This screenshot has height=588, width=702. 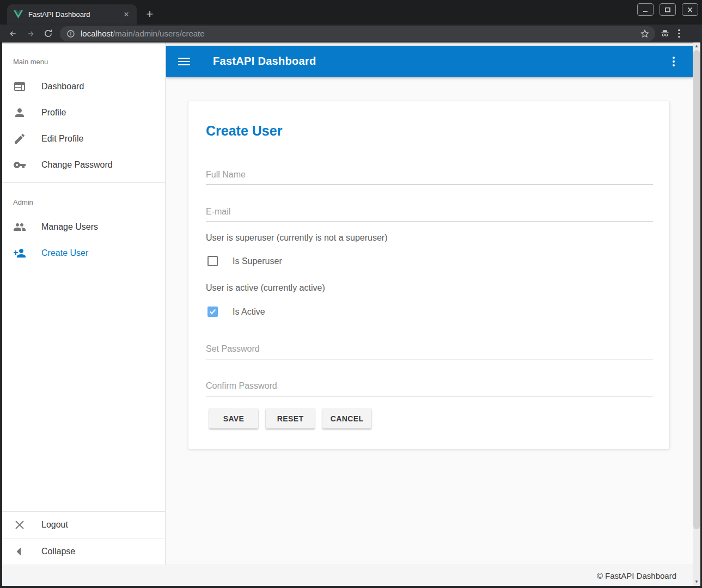 I want to click on key-icon, so click(x=20, y=165).